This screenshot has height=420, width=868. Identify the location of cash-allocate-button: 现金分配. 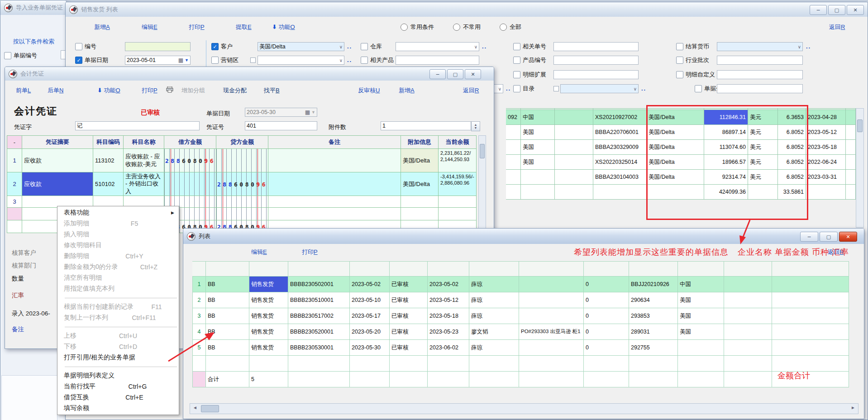
(235, 91).